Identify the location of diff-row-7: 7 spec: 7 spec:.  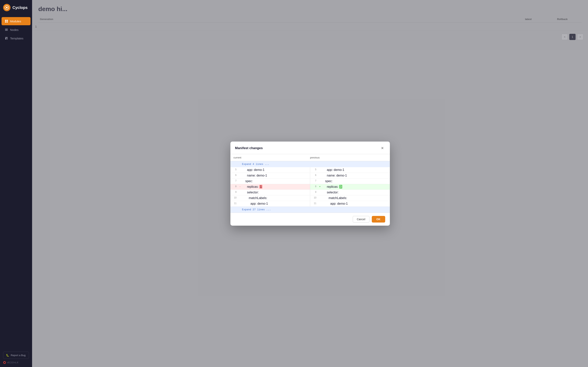
(310, 181).